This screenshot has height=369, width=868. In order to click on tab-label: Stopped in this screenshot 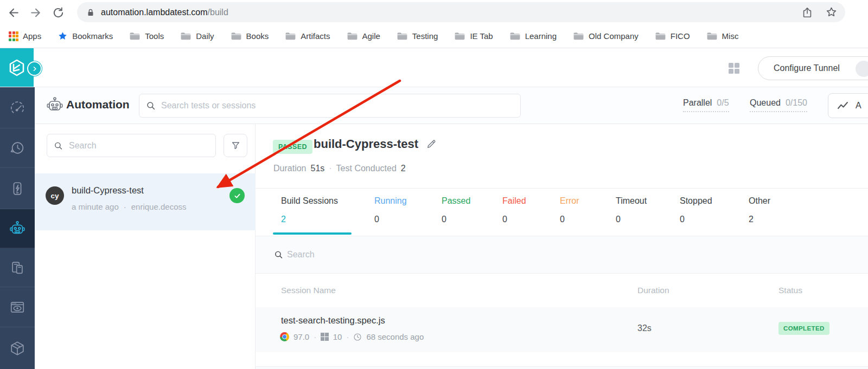, I will do `click(696, 201)`.